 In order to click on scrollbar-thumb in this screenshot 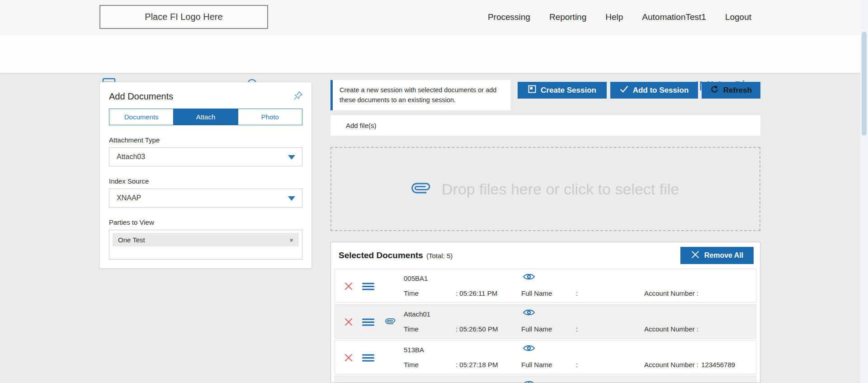, I will do `click(864, 84)`.